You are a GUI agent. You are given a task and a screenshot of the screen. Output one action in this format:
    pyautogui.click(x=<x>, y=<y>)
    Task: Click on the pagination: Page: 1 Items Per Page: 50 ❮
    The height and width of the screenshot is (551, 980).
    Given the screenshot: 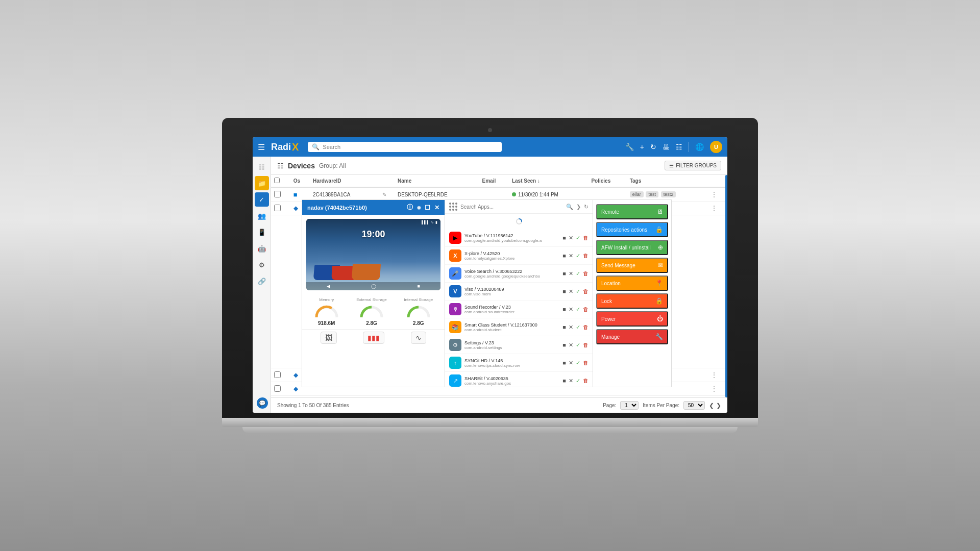 What is the action you would take?
    pyautogui.click(x=662, y=405)
    